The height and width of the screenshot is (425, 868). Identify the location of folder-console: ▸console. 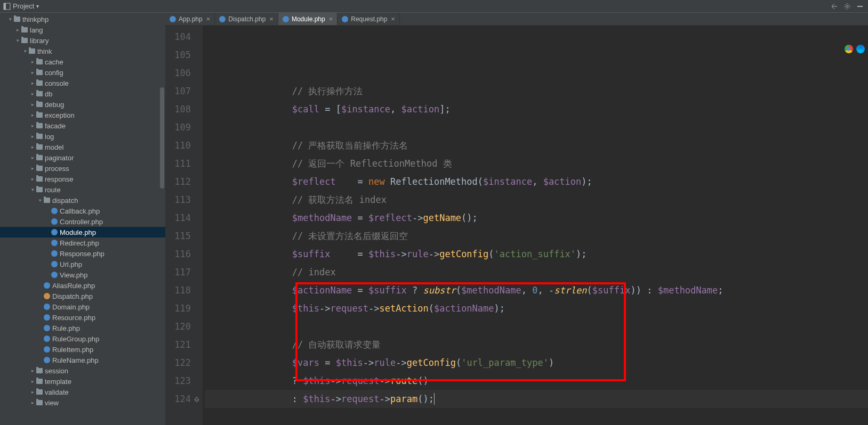
(83, 83).